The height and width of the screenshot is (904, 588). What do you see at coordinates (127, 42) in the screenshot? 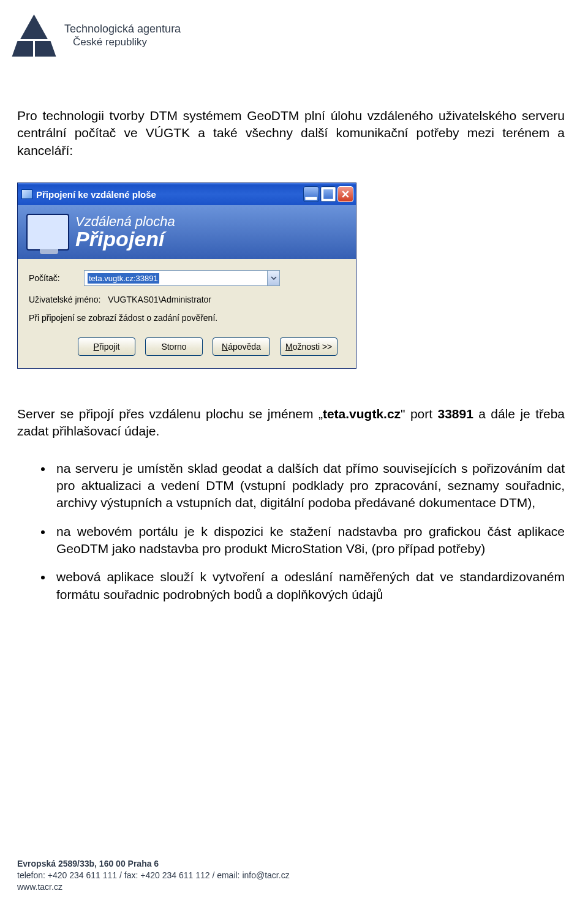
I see `logo-line2: České republiky` at bounding box center [127, 42].